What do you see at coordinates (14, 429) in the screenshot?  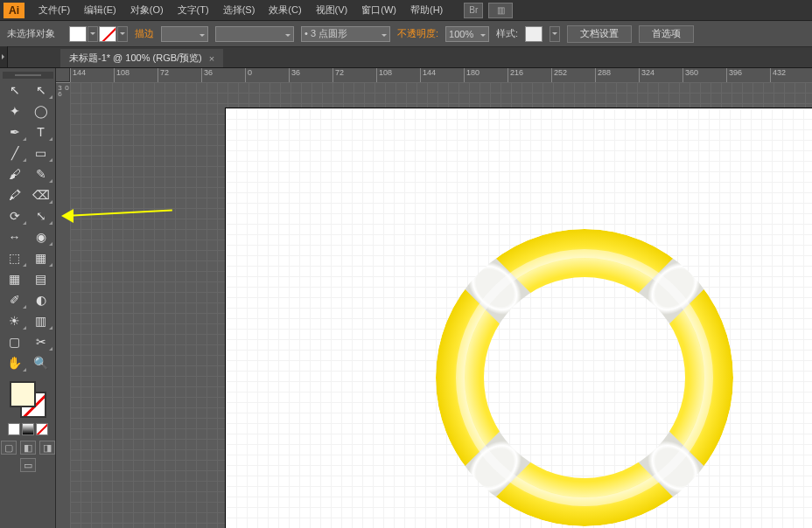 I see `color-mode-solid` at bounding box center [14, 429].